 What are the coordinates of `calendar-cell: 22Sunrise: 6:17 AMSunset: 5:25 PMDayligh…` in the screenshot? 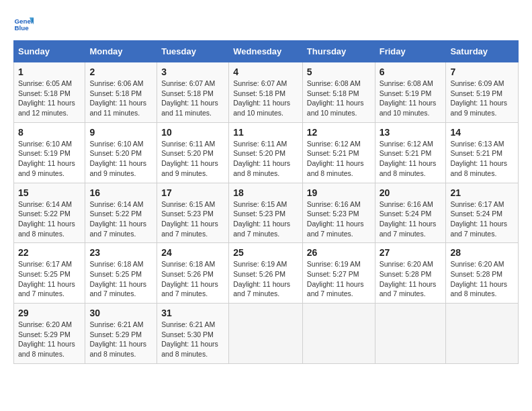 It's located at (50, 273).